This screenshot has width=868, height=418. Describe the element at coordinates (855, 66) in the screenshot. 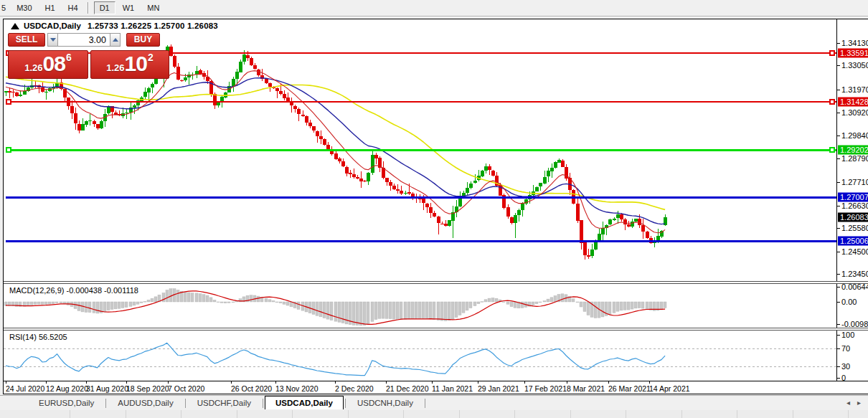

I see `axis-label: 1.33050` at that location.